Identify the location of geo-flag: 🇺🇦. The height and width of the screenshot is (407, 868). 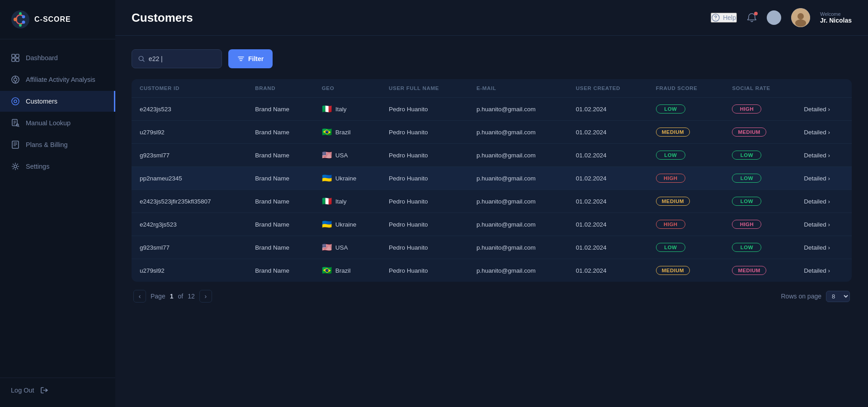
(327, 224).